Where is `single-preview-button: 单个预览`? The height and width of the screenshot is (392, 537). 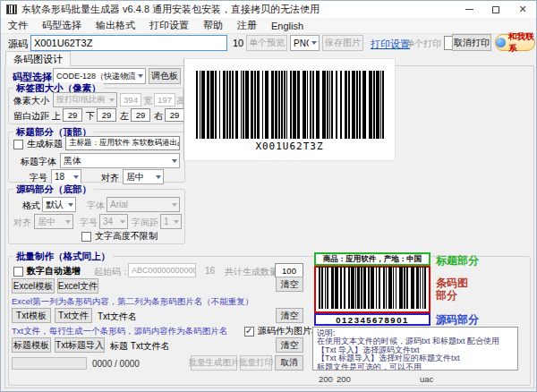
single-preview-button: 单个预览 is located at coordinates (267, 43).